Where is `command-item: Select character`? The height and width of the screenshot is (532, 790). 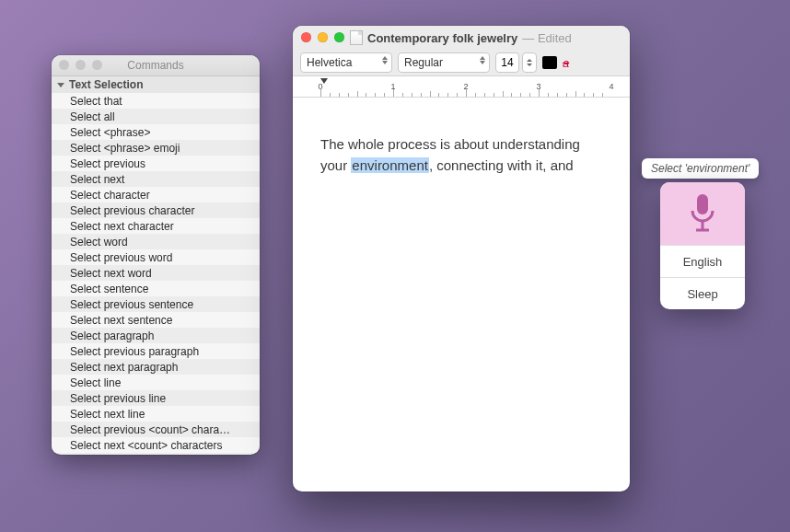 command-item: Select character is located at coordinates (156, 195).